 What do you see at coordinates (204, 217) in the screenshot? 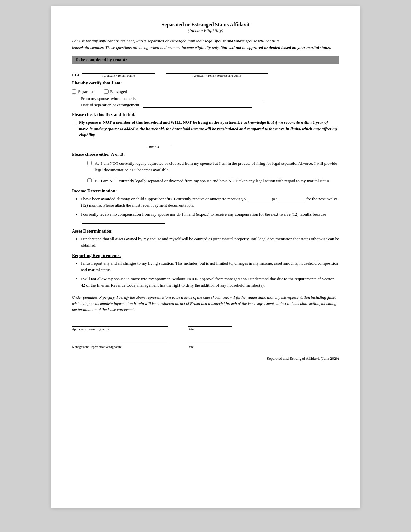
I see `income-bullet-2-text: I currently receive no compensation from…` at bounding box center [204, 217].